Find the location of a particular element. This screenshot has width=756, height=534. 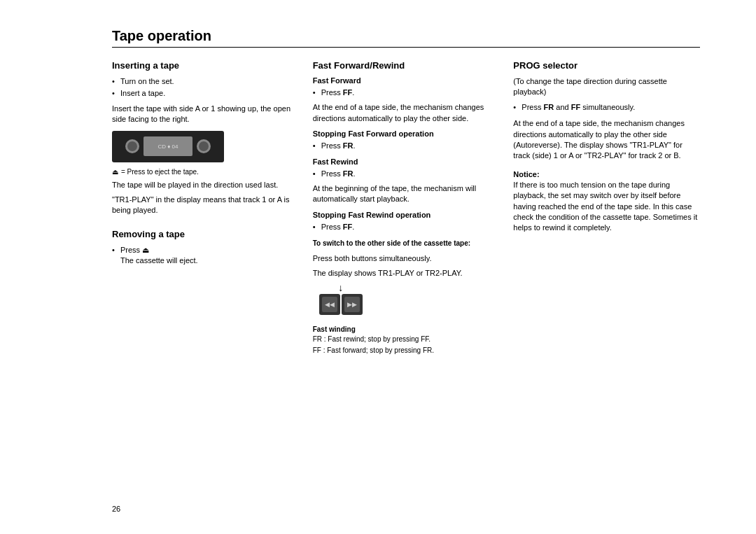

ff-button: ▶▶ is located at coordinates (352, 304).